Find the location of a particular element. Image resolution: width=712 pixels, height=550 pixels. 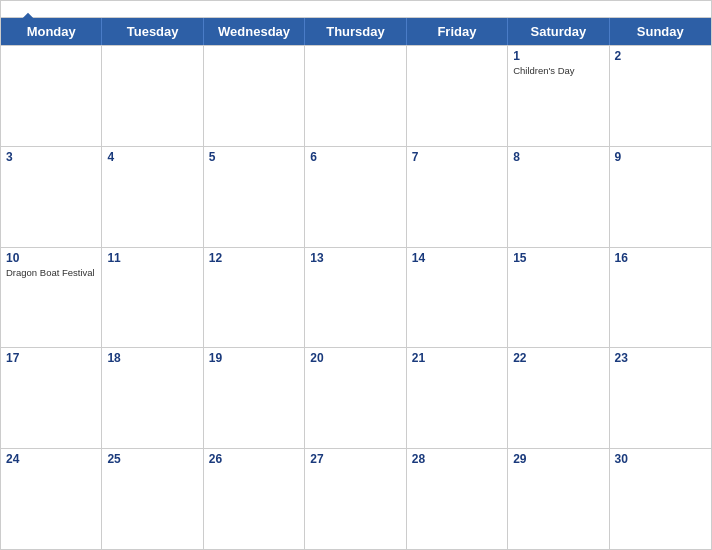

day-number: 16 is located at coordinates (660, 258).